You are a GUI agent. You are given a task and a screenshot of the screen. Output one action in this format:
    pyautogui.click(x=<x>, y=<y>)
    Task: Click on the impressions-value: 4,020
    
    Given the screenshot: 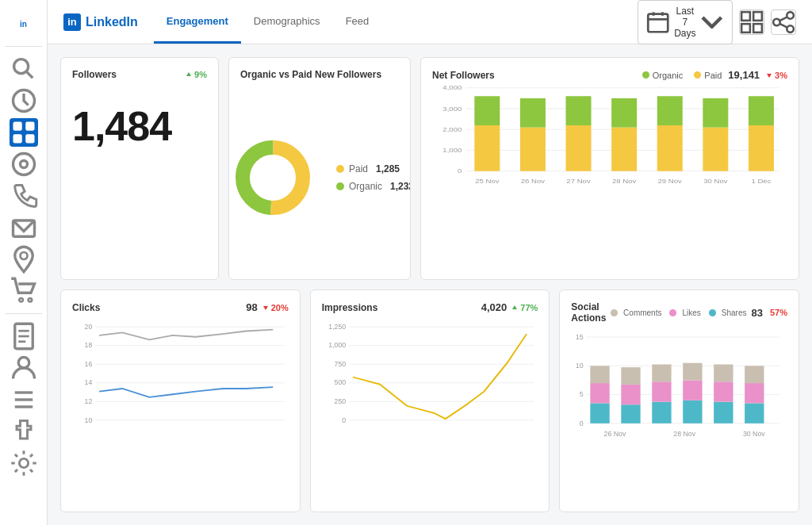 What is the action you would take?
    pyautogui.click(x=495, y=308)
    